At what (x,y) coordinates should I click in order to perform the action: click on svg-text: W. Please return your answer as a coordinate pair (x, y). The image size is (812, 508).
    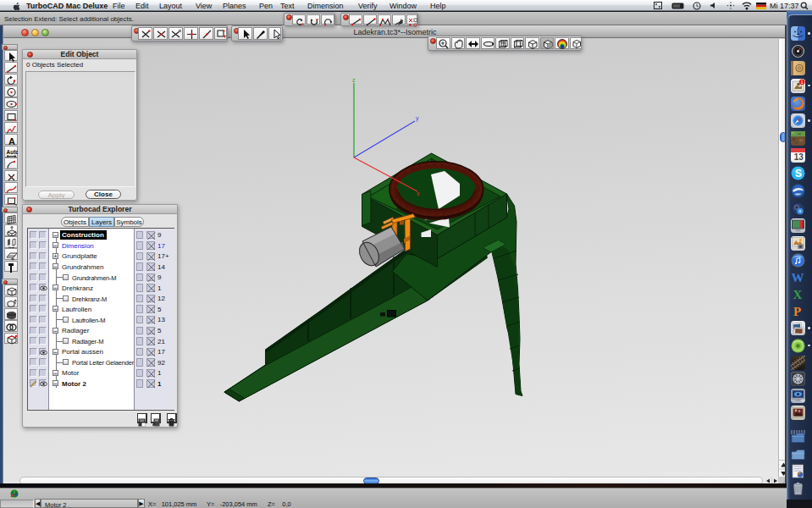
    Looking at the image, I should click on (798, 278).